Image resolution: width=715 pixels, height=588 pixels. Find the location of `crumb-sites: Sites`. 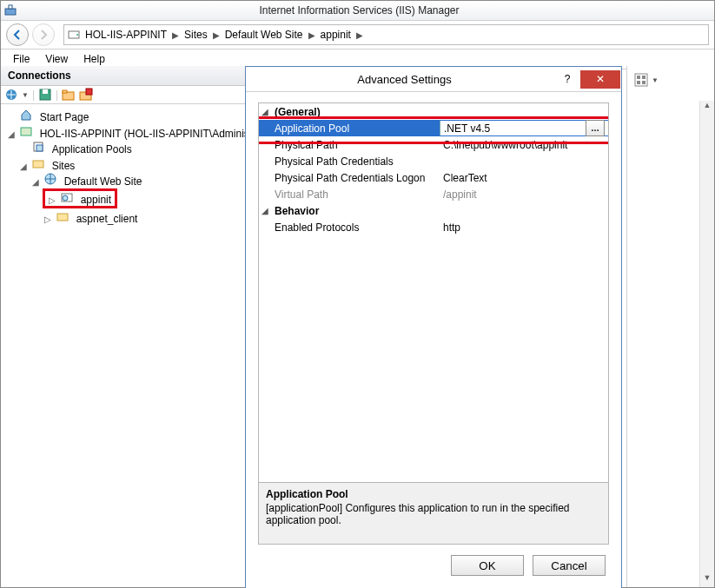

crumb-sites: Sites is located at coordinates (196, 35).